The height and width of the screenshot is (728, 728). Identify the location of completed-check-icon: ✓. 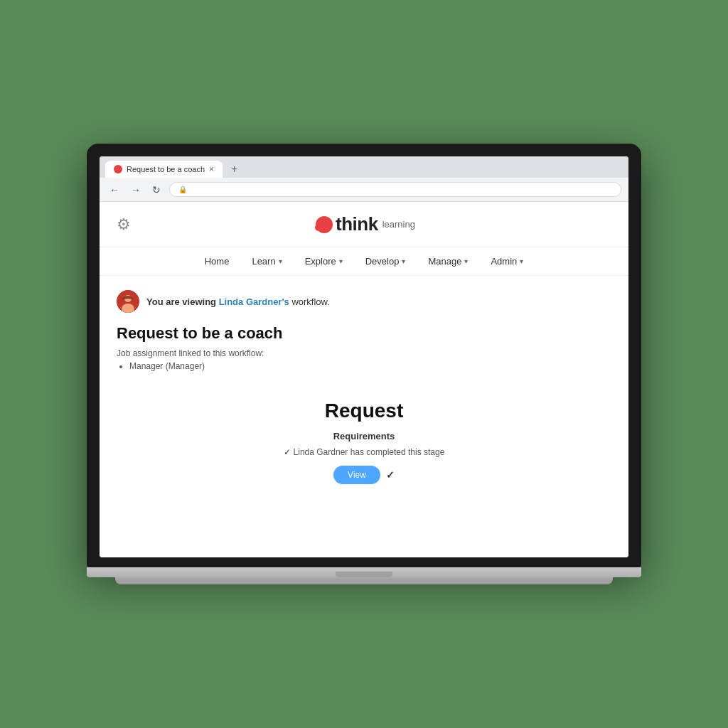
(287, 452).